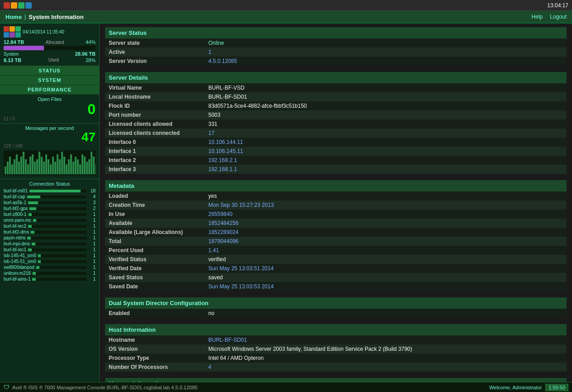 This screenshot has width=572, height=392. Describe the element at coordinates (336, 97) in the screenshot. I see `table-row: Local HostnameBURL-BF-SD01` at that location.